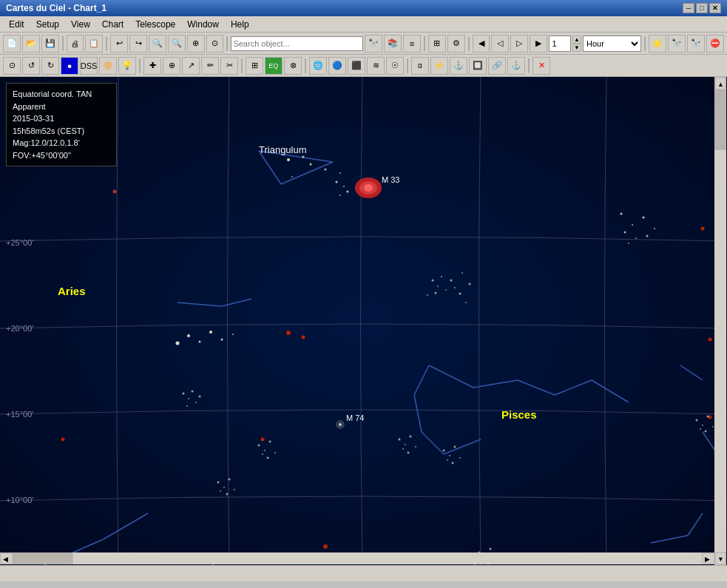 The height and width of the screenshot is (588, 727). I want to click on tb2-btn13: 🌐, so click(318, 66).